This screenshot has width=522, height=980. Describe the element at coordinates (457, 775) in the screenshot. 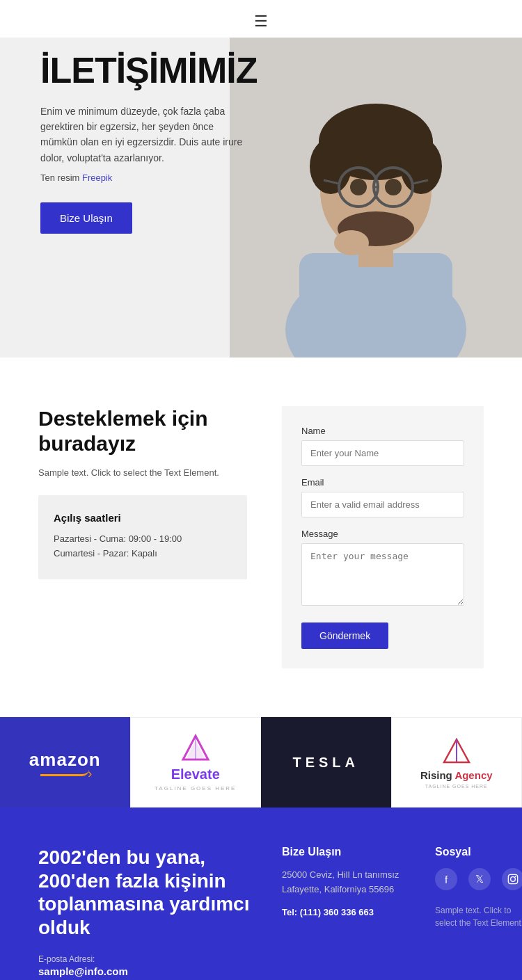

I see `rising-name: Rising Agency` at that location.